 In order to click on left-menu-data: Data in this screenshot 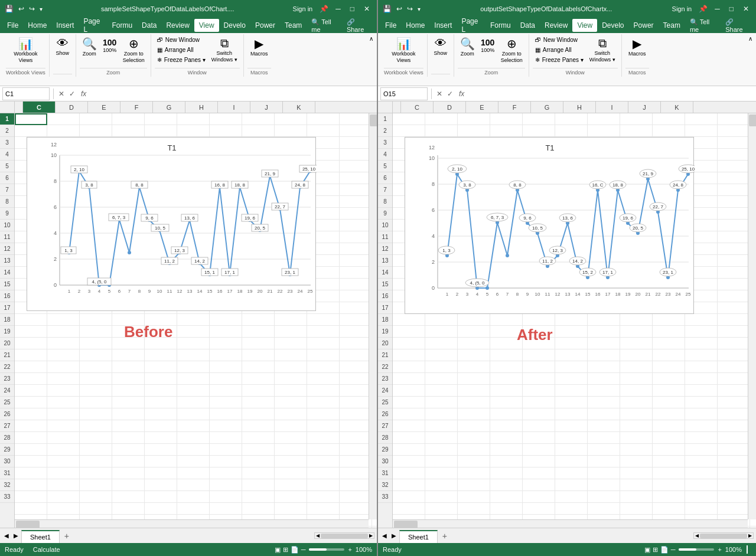, I will do `click(149, 25)`.